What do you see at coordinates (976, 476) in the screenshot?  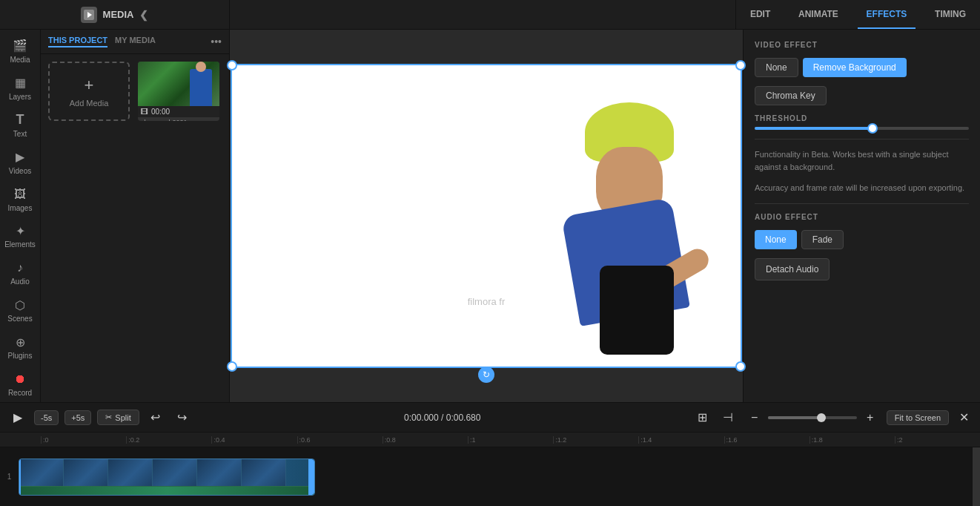 I see `timeline-scroll-handle` at bounding box center [976, 476].